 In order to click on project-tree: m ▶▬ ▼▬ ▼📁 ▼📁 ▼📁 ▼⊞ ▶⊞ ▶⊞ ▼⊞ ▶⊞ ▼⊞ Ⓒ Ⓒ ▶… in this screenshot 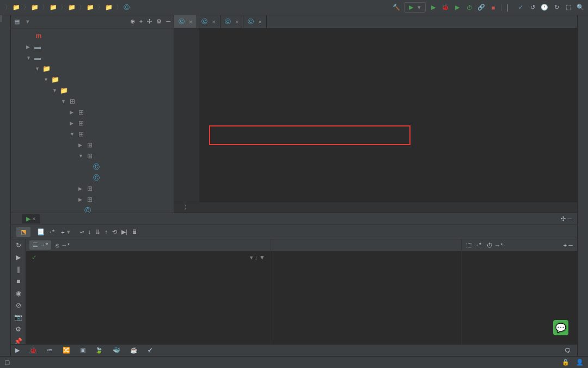, I will do `click(93, 120)`.